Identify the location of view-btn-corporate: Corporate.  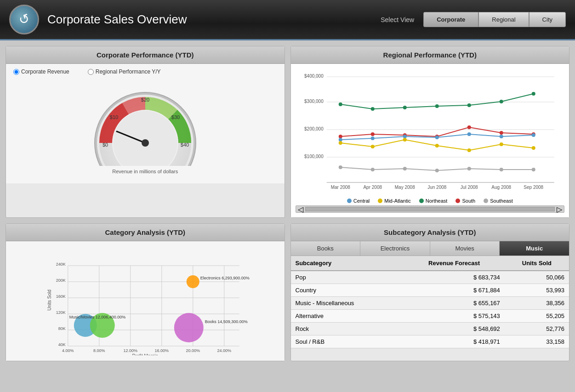
(451, 19).